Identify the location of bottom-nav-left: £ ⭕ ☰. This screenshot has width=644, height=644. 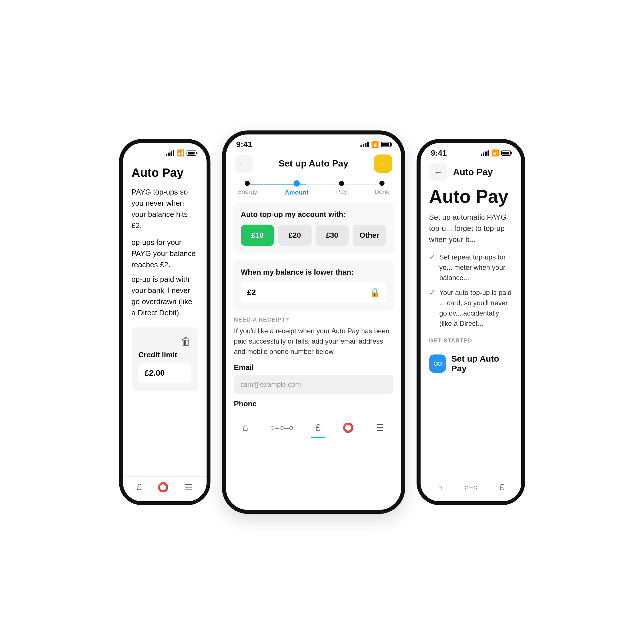
(165, 489).